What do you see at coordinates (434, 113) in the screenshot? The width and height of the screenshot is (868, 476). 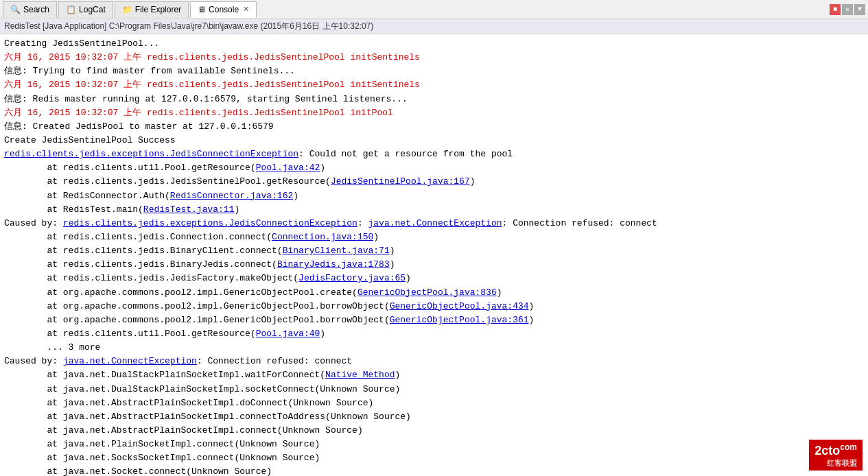 I see `console-line-5: 六月 16, 2015 10:32:07 上午 redis.clients.je…` at bounding box center [434, 113].